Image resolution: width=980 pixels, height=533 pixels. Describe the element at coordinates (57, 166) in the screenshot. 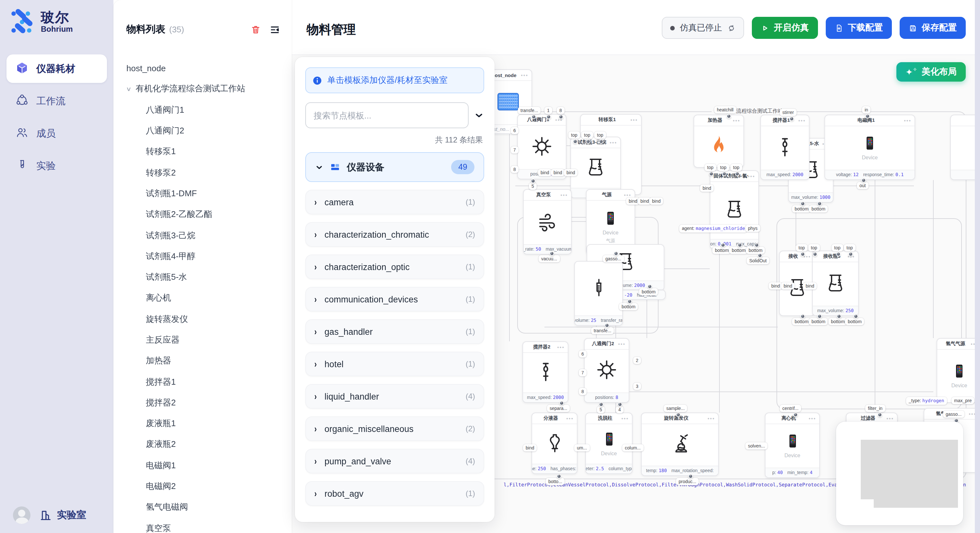

I see `sidebar-item-experiments: 实验` at that location.